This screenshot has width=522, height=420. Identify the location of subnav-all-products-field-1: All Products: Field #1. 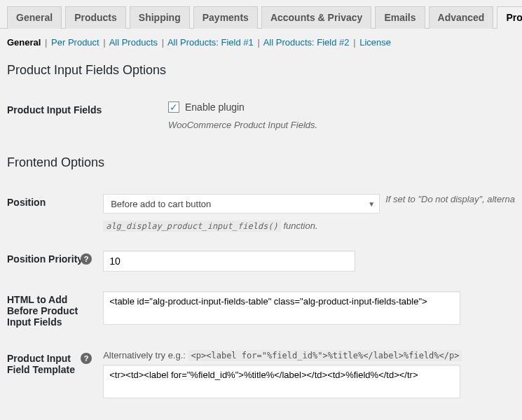
(210, 42).